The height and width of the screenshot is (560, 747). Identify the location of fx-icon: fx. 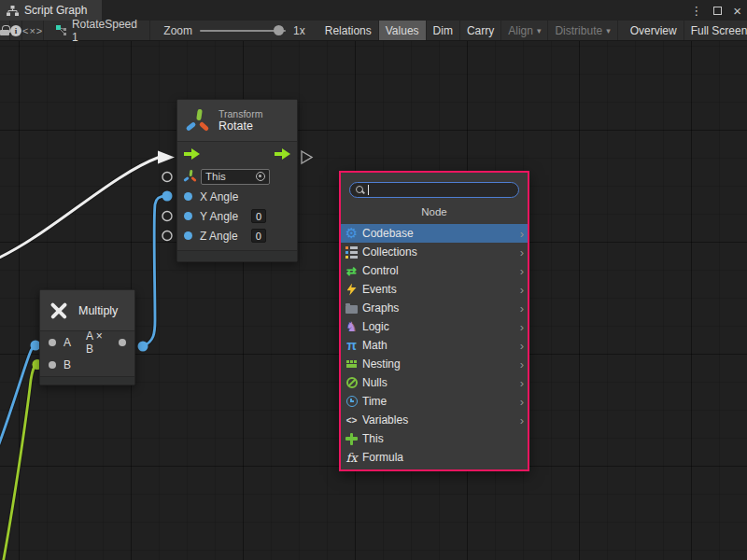
(351, 457).